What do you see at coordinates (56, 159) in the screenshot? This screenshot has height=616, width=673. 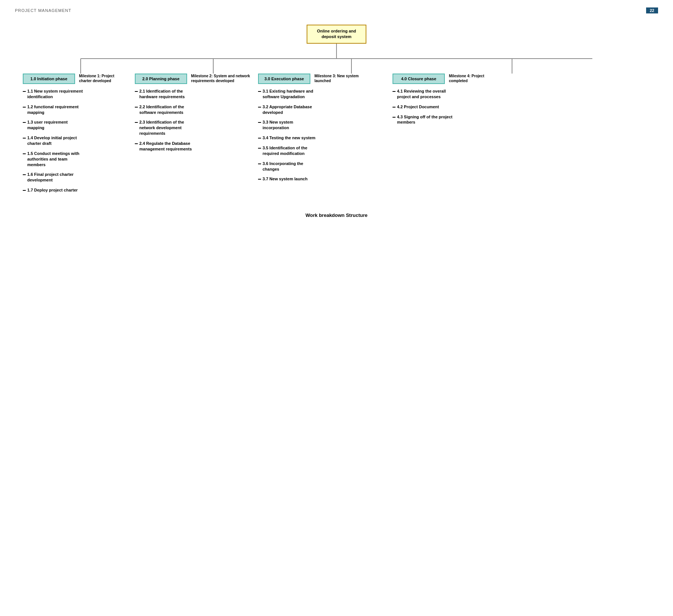 I see `sub-item-text: 1.5 Conduct meetings with authorities an…` at bounding box center [56, 159].